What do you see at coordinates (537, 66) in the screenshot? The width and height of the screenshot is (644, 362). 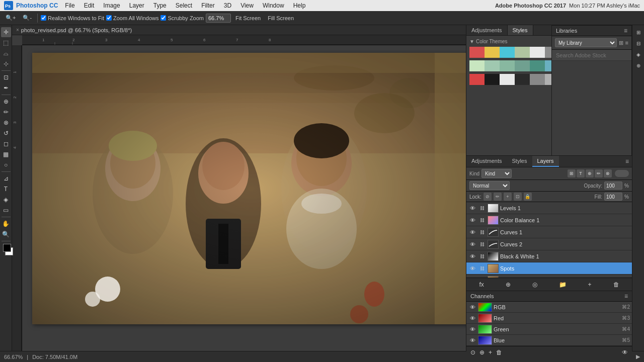 I see `swatch-teal3` at bounding box center [537, 66].